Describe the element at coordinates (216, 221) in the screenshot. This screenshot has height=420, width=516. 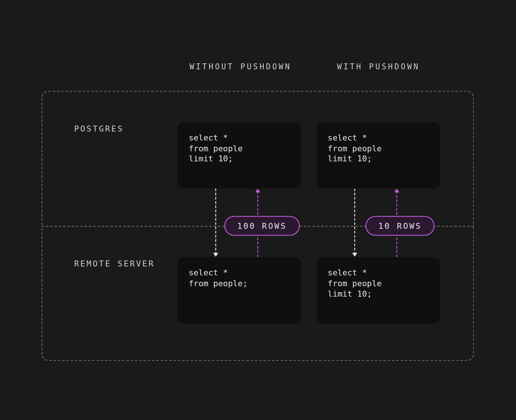
I see `arrow-down-without` at that location.